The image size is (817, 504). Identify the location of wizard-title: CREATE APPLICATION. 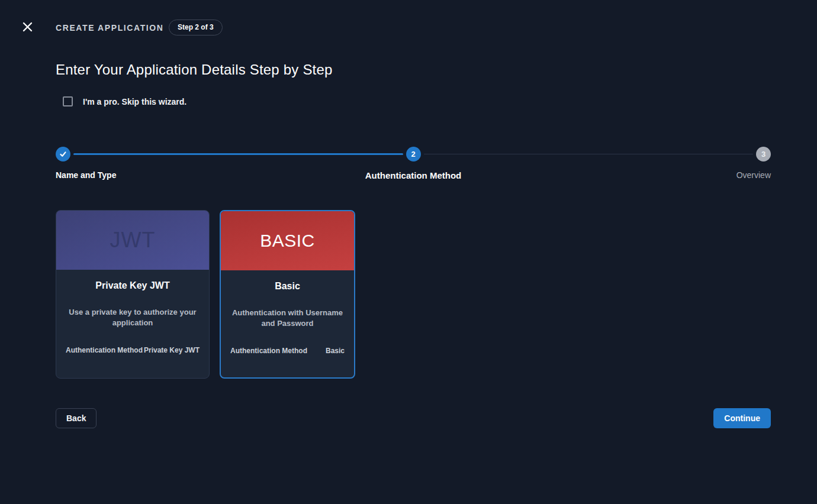
(110, 28).